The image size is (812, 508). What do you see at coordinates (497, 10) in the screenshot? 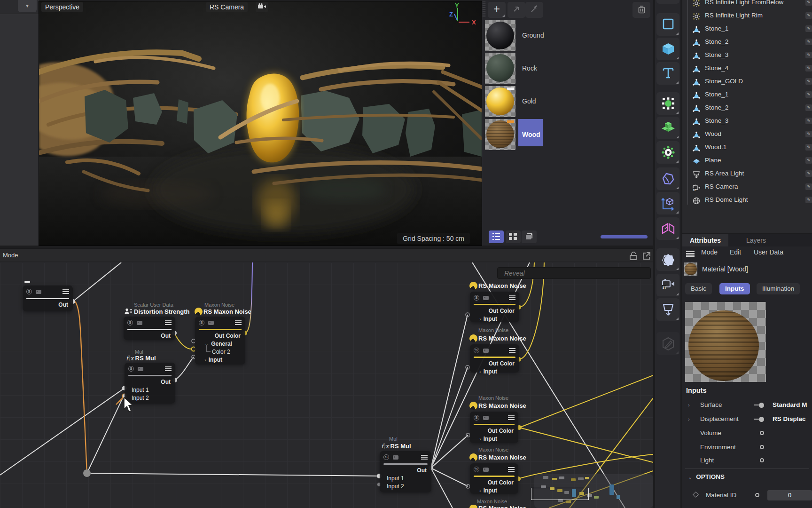
I see `add-material-button: +` at bounding box center [497, 10].